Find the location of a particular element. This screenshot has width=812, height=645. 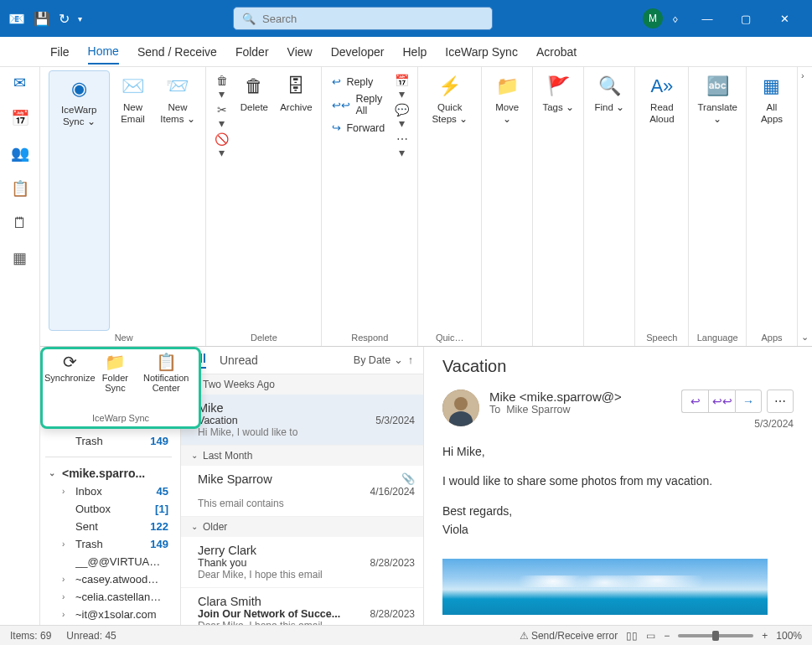

tasks-icon: 📋 is located at coordinates (20, 188).